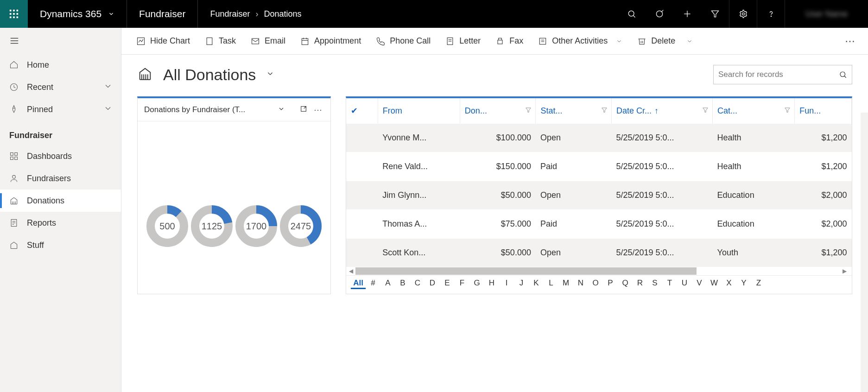 The image size is (868, 392). Describe the element at coordinates (60, 178) in the screenshot. I see `nav-fundraisers: Fundraisers` at that location.